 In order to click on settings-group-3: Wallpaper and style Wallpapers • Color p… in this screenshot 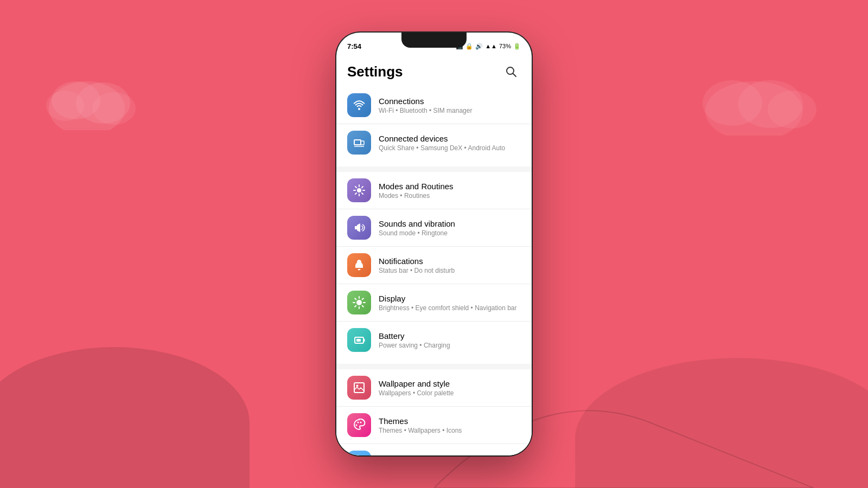, I will do `click(434, 412)`.